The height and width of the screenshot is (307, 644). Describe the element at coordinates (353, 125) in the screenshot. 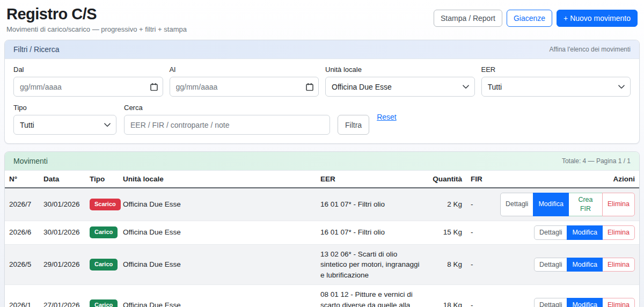

I see `filtra-button: Filtra` at that location.